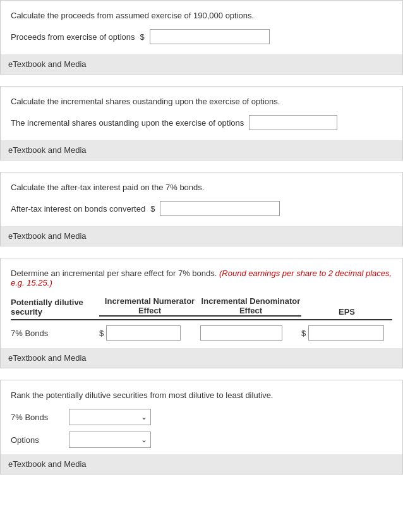 The width and height of the screenshot is (403, 532). What do you see at coordinates (202, 308) in the screenshot?
I see `table-header: Potentially dilutive security Incrementa…` at bounding box center [202, 308].